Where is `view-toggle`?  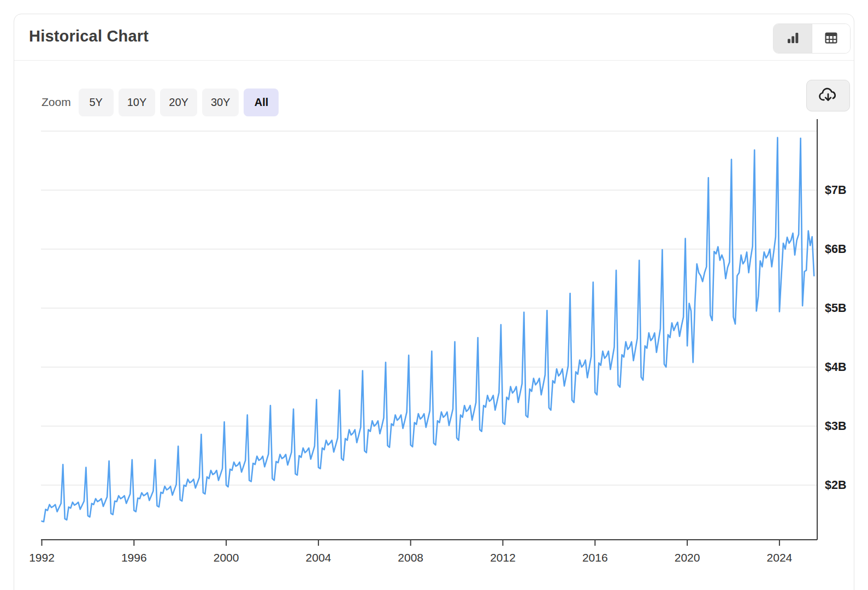 view-toggle is located at coordinates (812, 38).